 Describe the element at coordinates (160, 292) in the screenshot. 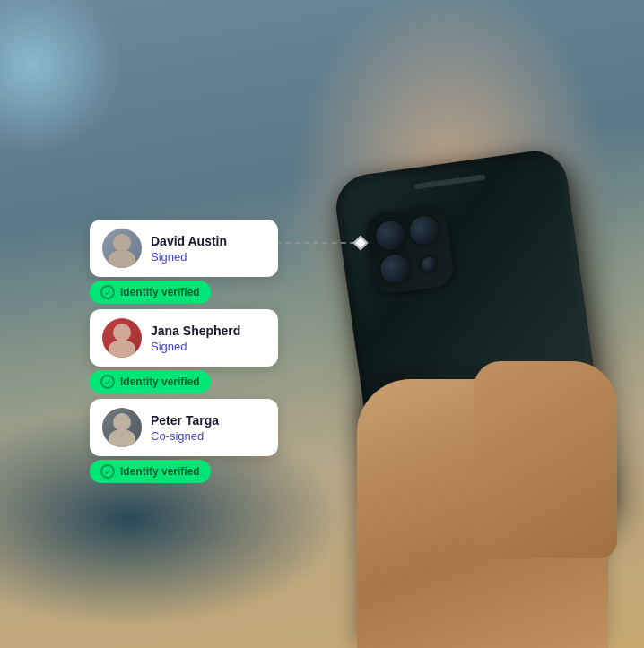

I see `badge-text-david: Identity verified` at that location.